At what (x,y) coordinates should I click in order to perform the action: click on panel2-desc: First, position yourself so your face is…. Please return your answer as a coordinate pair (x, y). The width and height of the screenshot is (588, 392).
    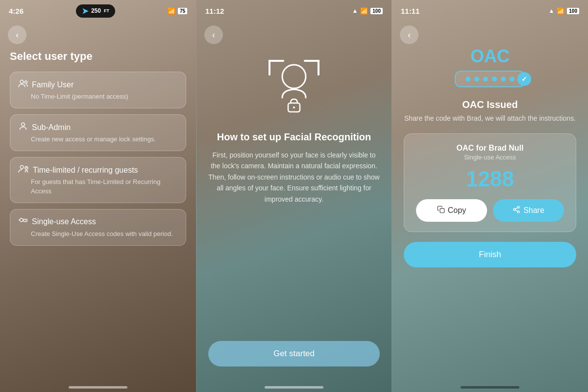
    Looking at the image, I should click on (294, 177).